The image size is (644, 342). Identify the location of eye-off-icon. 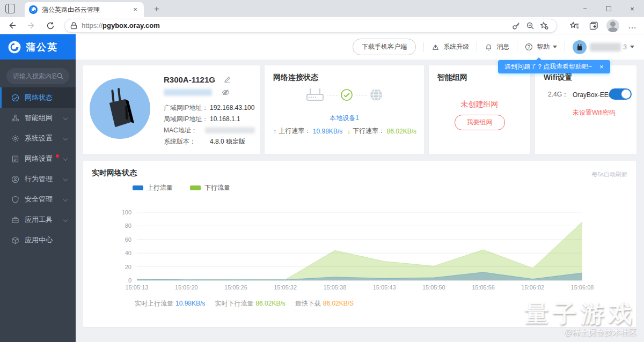
(225, 92).